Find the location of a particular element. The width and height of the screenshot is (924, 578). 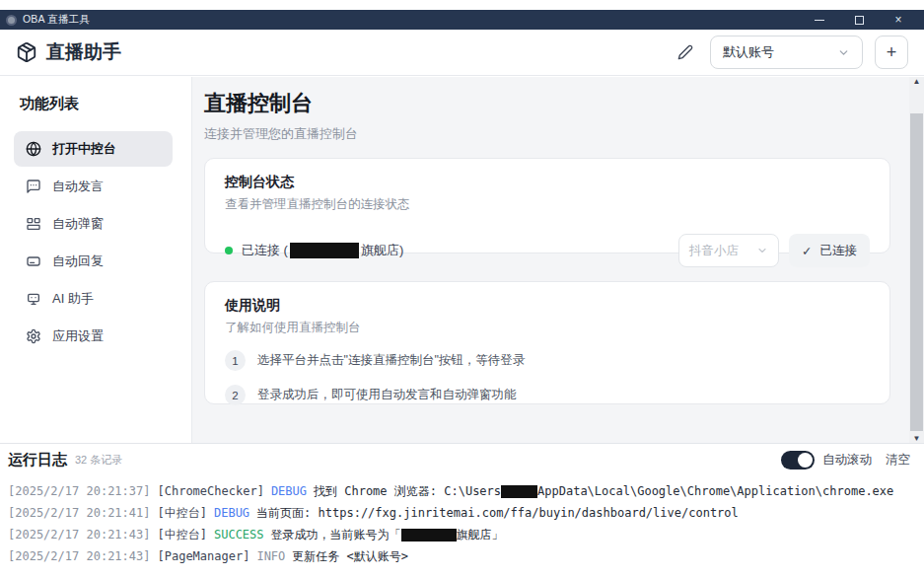

autoscroll-toggle is located at coordinates (798, 460).